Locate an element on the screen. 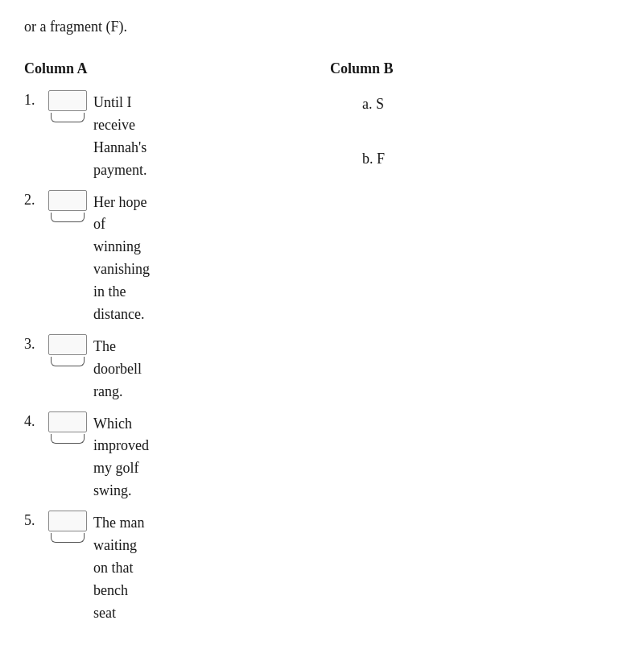  list-item: 4.Whichimprovedmy golfswing. is located at coordinates (177, 457).